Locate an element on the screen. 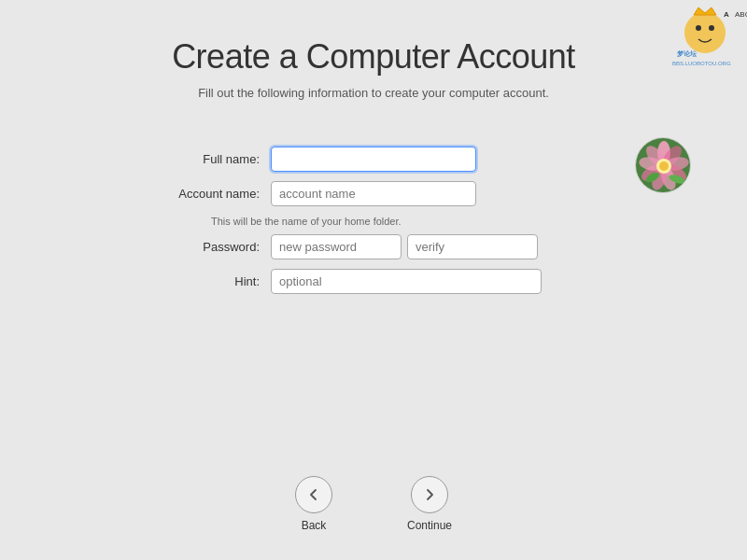  page-title: Create a Computer Account is located at coordinates (374, 57).